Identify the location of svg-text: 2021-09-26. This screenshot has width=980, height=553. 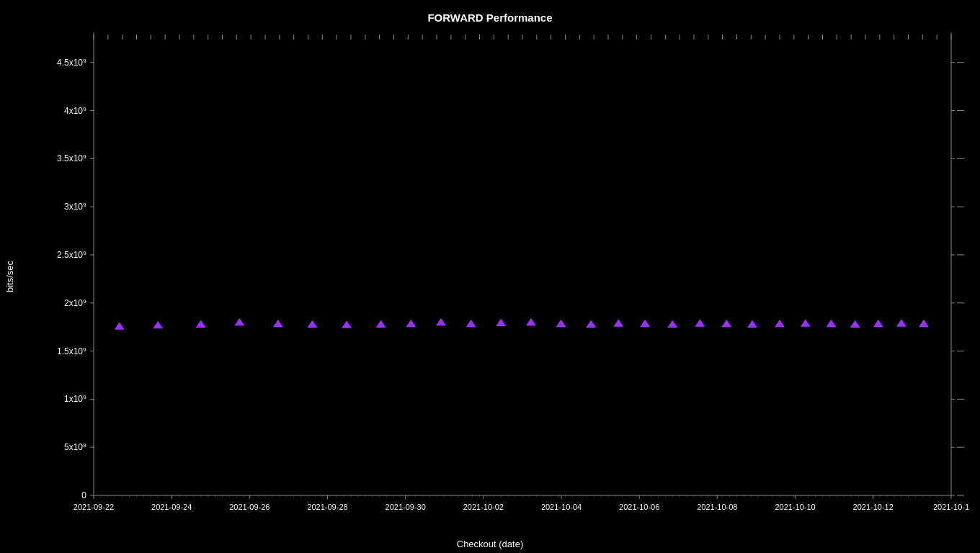
(249, 507).